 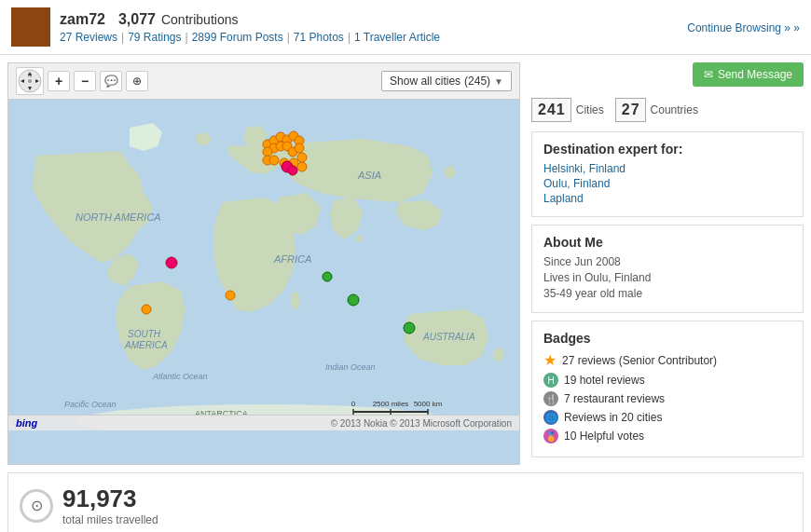 I want to click on username: zam72, so click(x=82, y=20).